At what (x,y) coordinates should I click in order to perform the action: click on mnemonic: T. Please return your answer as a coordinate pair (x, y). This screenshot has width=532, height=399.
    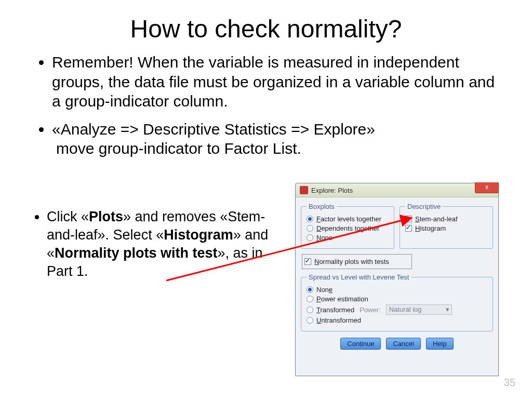
    Looking at the image, I should click on (318, 310).